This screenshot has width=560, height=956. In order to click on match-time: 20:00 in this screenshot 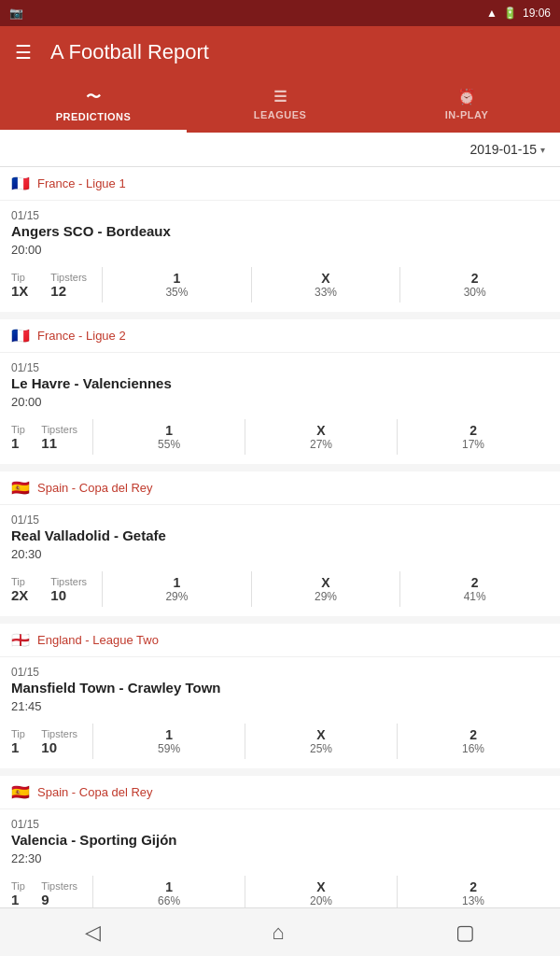, I will do `click(26, 250)`.